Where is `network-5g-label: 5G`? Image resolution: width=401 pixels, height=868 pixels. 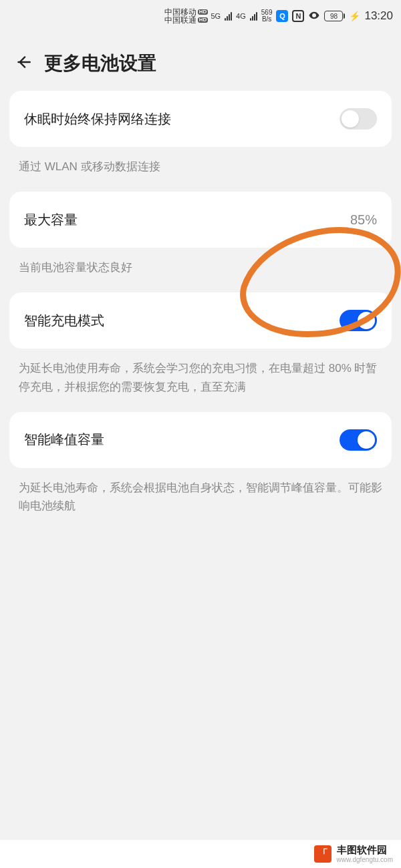
network-5g-label: 5G is located at coordinates (215, 16).